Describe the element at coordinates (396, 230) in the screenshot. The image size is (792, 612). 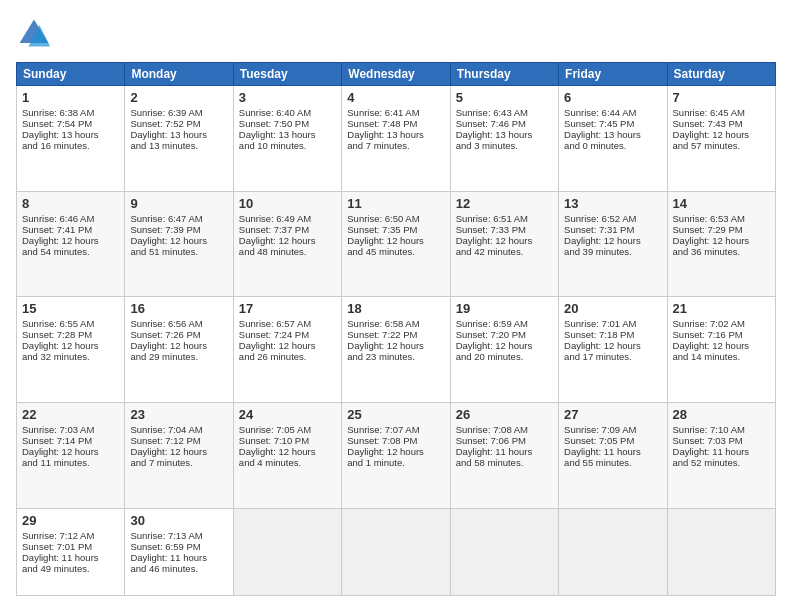
I see `day-info-line: Sunset: 7:35 PM` at that location.